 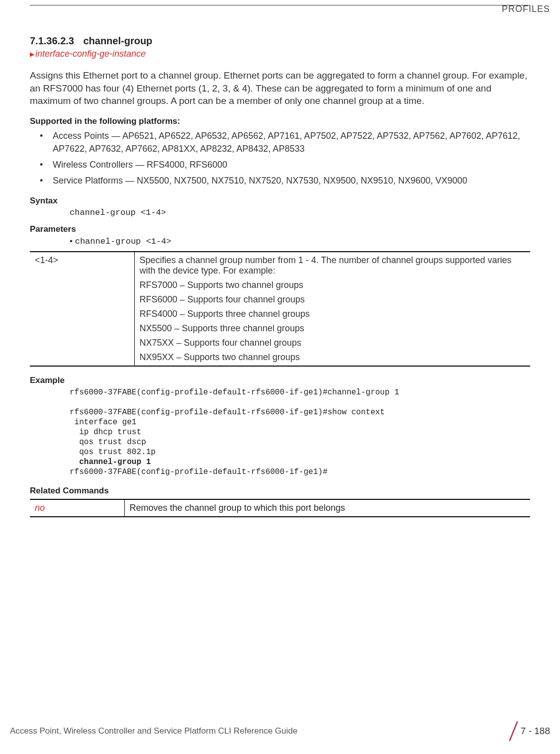 I want to click on example-heading: Example, so click(x=280, y=380).